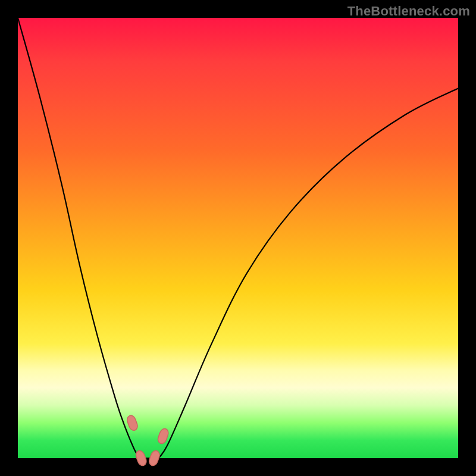 The height and width of the screenshot is (476, 476). What do you see at coordinates (154, 458) in the screenshot?
I see `right-marker-lower` at bounding box center [154, 458].